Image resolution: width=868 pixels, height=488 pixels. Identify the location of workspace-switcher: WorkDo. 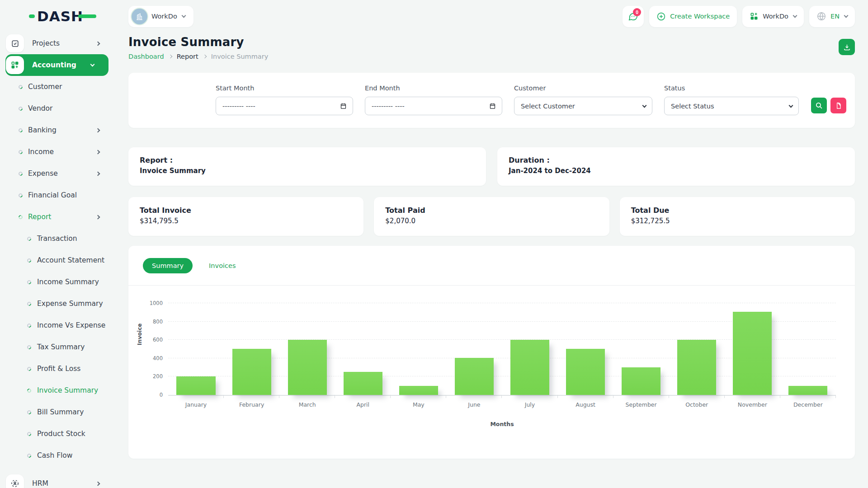
(161, 16).